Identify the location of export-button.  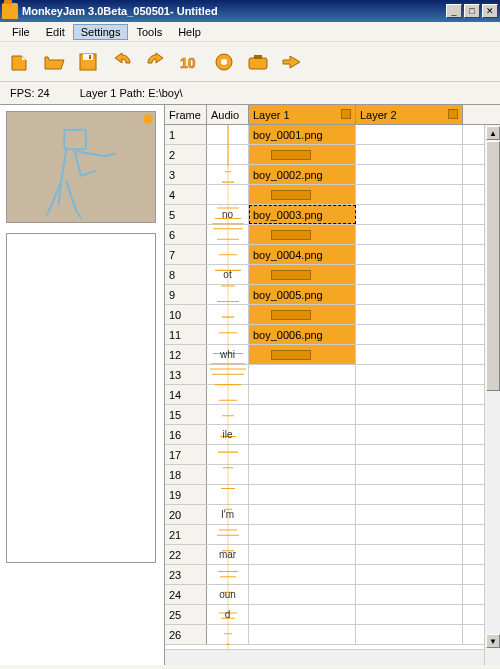
(292, 62).